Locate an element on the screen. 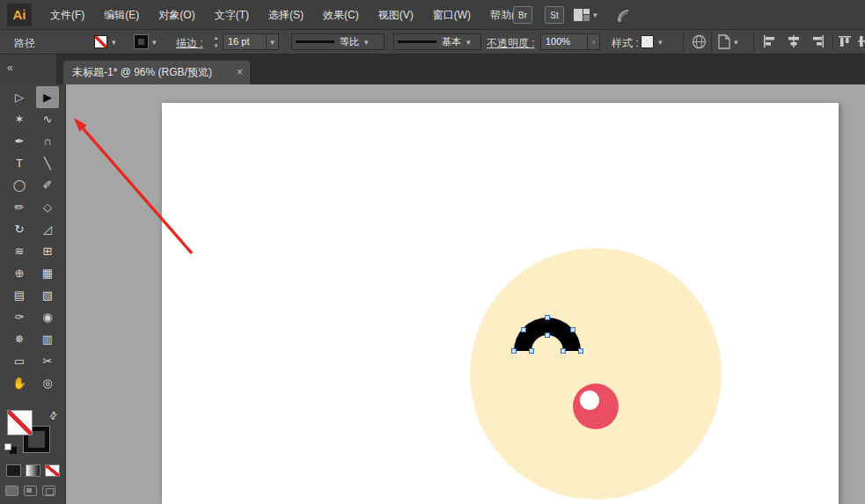 This screenshot has width=865, height=504. style-chevron-icon: ▾ is located at coordinates (660, 42).